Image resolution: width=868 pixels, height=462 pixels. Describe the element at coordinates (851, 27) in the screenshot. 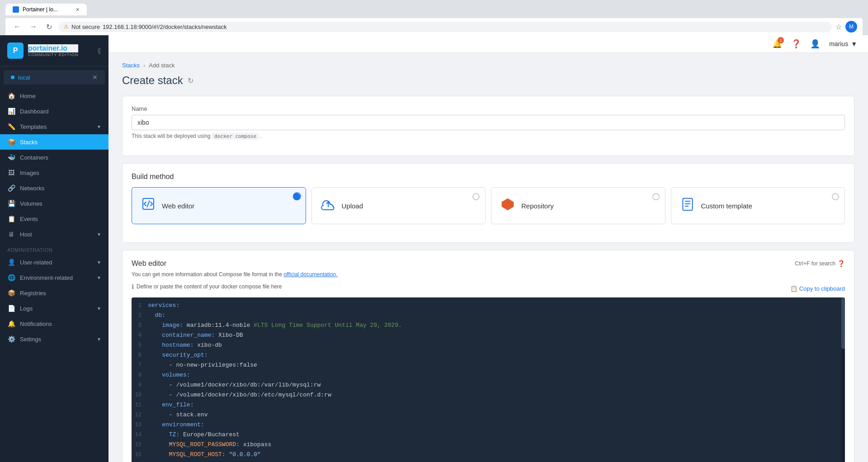

I see `browser-profile: M` at that location.